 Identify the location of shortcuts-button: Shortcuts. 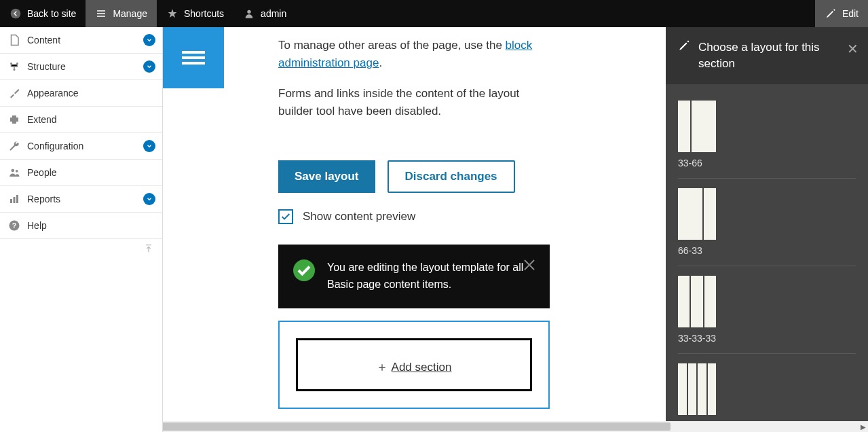
(195, 14).